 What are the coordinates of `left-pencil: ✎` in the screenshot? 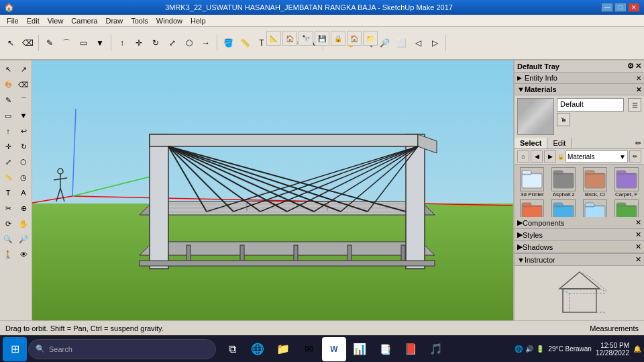 It's located at (8, 100).